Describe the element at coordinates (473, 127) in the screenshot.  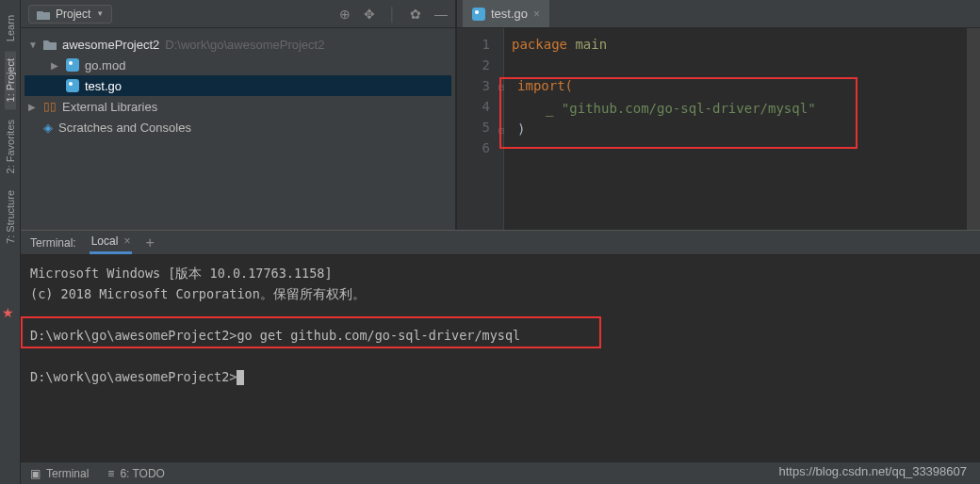
I see `line-num: 5` at that location.